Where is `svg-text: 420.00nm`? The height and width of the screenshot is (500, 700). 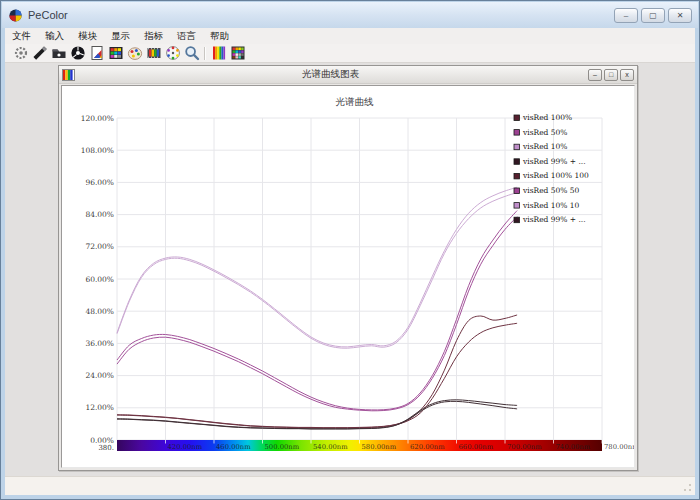
svg-text: 420.00nm is located at coordinates (186, 447).